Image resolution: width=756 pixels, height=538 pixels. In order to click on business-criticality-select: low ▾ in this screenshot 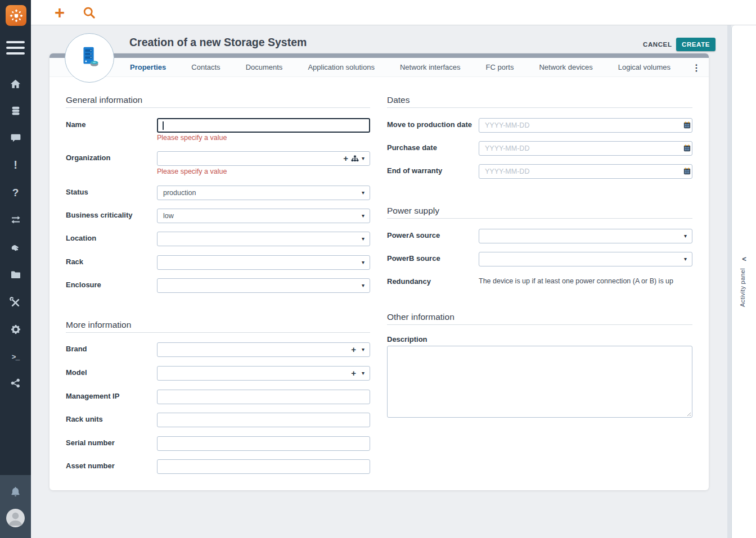, I will do `click(263, 216)`.